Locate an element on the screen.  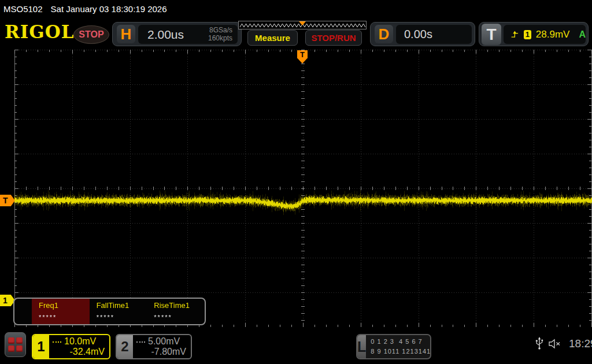
measurement-name: FallTime1 is located at coordinates (122, 305).